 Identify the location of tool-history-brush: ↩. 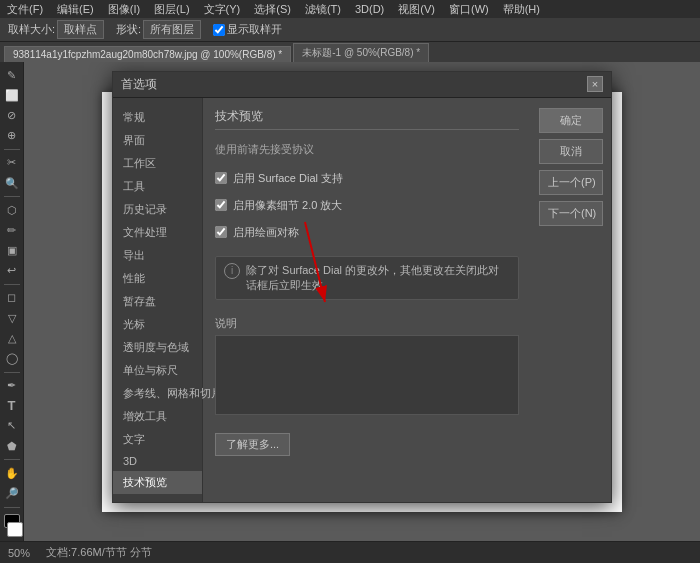
(12, 271).